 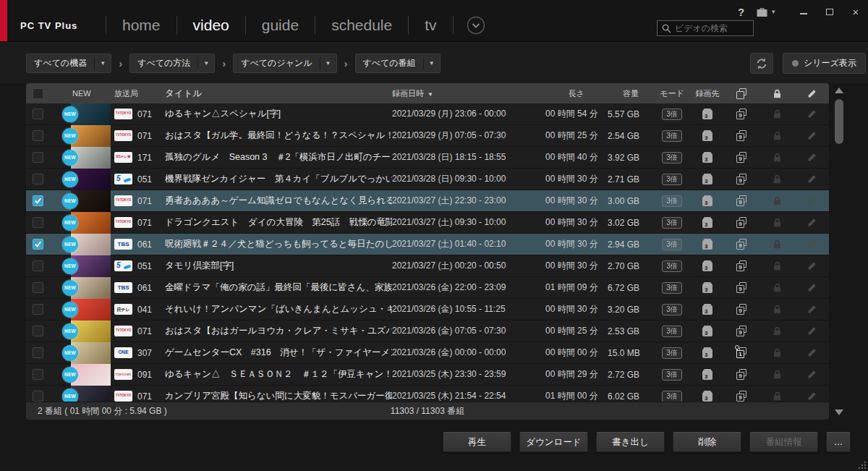 I want to click on tab-schedule: schedule, so click(x=362, y=25).